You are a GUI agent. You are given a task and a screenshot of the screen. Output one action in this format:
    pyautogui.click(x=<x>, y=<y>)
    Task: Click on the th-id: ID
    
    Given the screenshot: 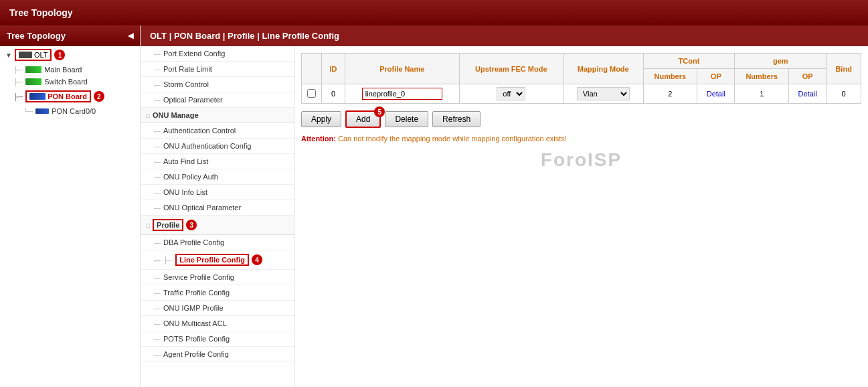 What is the action you would take?
    pyautogui.click(x=333, y=69)
    